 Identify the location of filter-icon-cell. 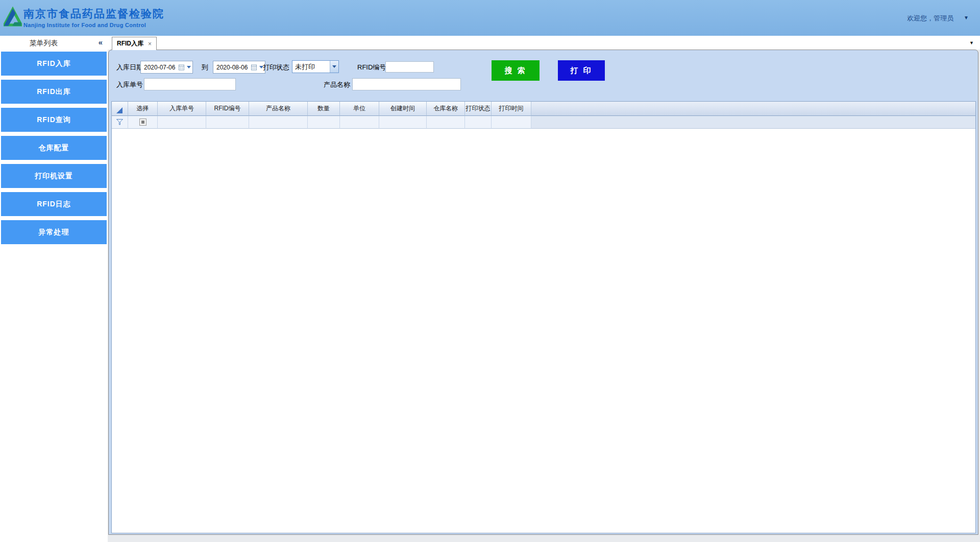
(120, 123).